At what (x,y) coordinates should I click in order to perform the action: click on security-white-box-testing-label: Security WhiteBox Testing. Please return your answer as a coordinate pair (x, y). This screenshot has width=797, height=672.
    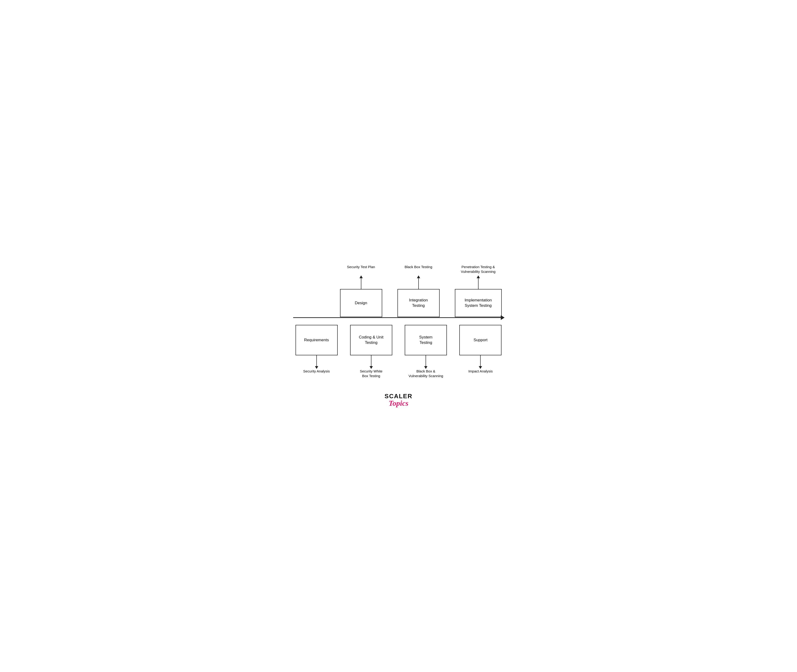
    Looking at the image, I should click on (371, 374).